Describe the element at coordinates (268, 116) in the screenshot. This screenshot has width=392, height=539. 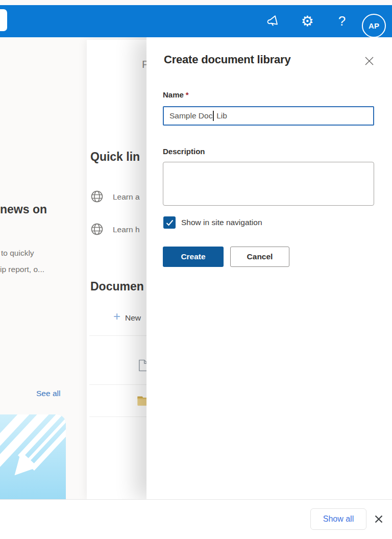
I see `name-input: Sample Doc Lib` at that location.